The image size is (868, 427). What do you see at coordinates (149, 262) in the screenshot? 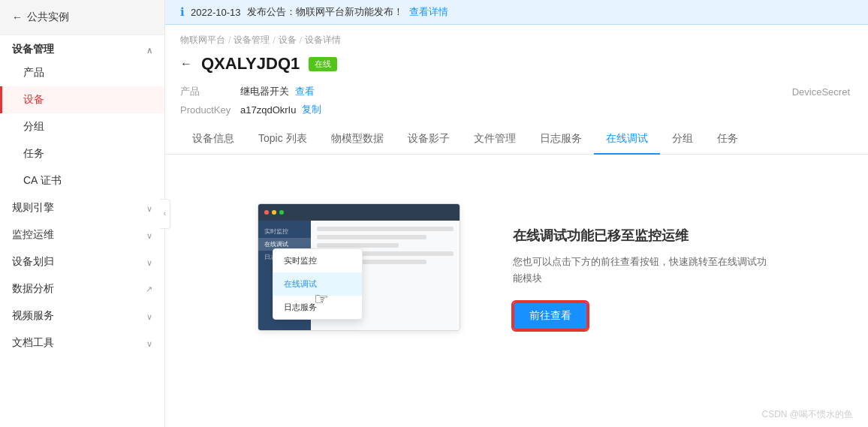
I see `device-allocation-arrow-icon` at bounding box center [149, 262].